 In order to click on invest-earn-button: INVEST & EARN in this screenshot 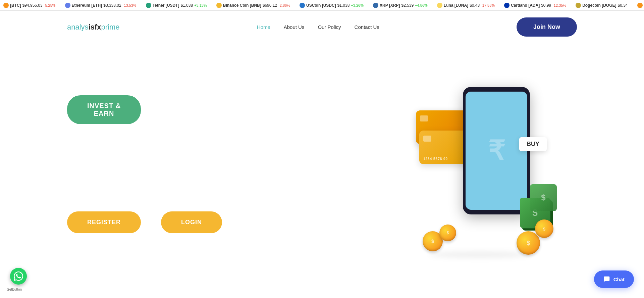, I will do `click(104, 110)`.